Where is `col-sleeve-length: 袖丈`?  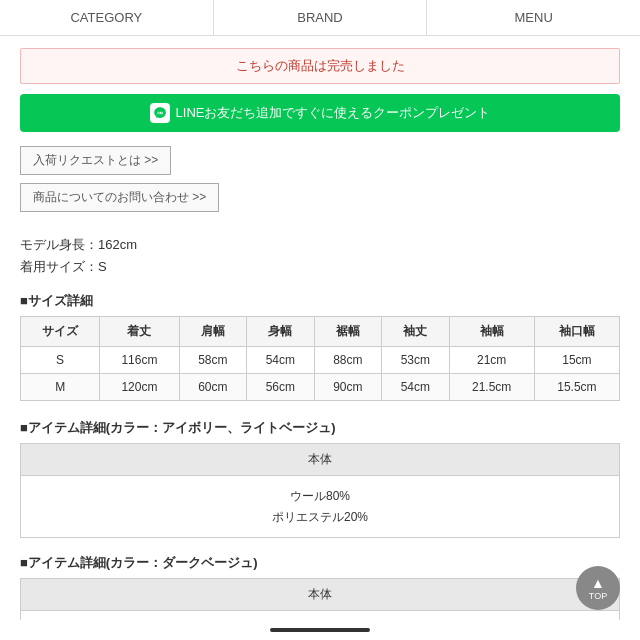 col-sleeve-length: 袖丈 is located at coordinates (416, 332).